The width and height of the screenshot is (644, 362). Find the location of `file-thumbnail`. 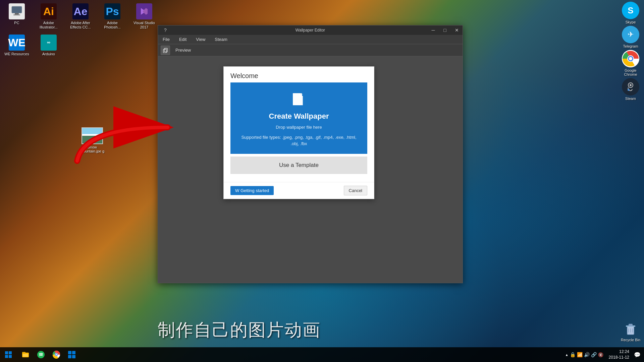

file-thumbnail is located at coordinates (92, 136).